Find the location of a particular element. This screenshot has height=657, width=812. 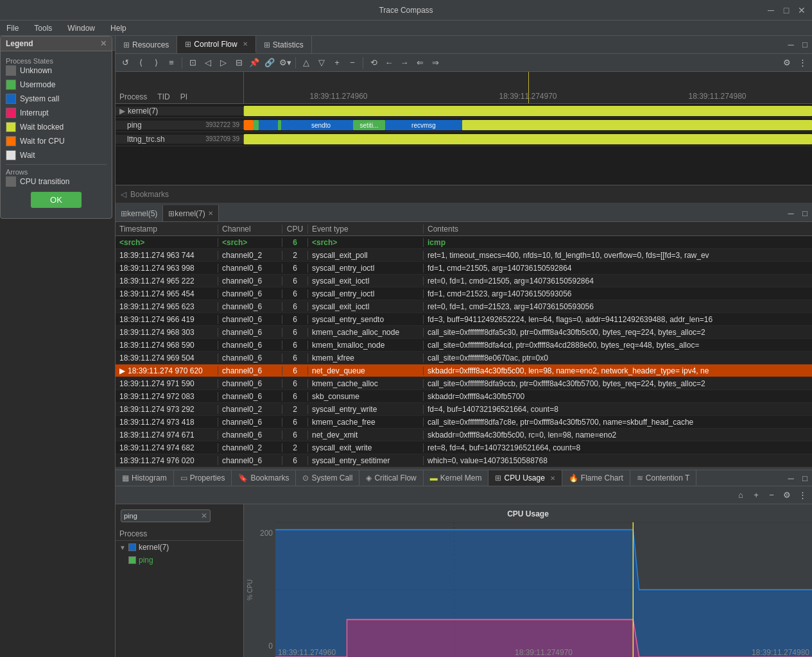

collapse-bookmark-icon: ◁ is located at coordinates (123, 194).